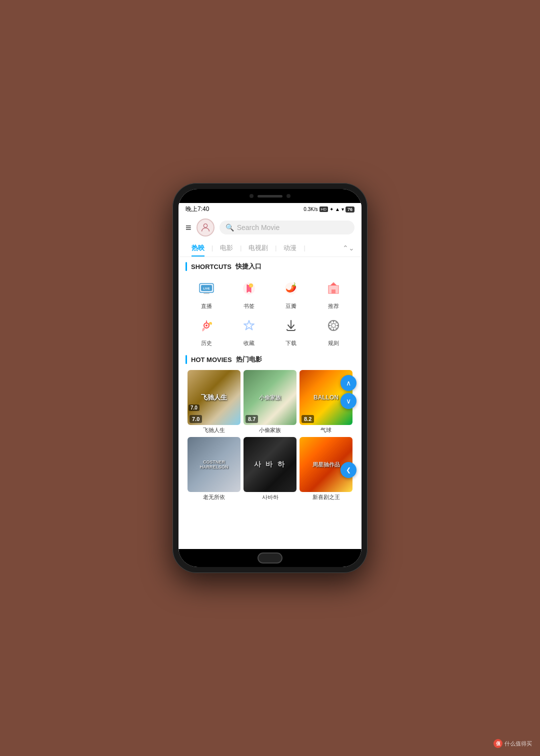 This screenshot has height=756, width=540. Describe the element at coordinates (249, 306) in the screenshot. I see `shortcut-bookmark-label: 书签` at that location.